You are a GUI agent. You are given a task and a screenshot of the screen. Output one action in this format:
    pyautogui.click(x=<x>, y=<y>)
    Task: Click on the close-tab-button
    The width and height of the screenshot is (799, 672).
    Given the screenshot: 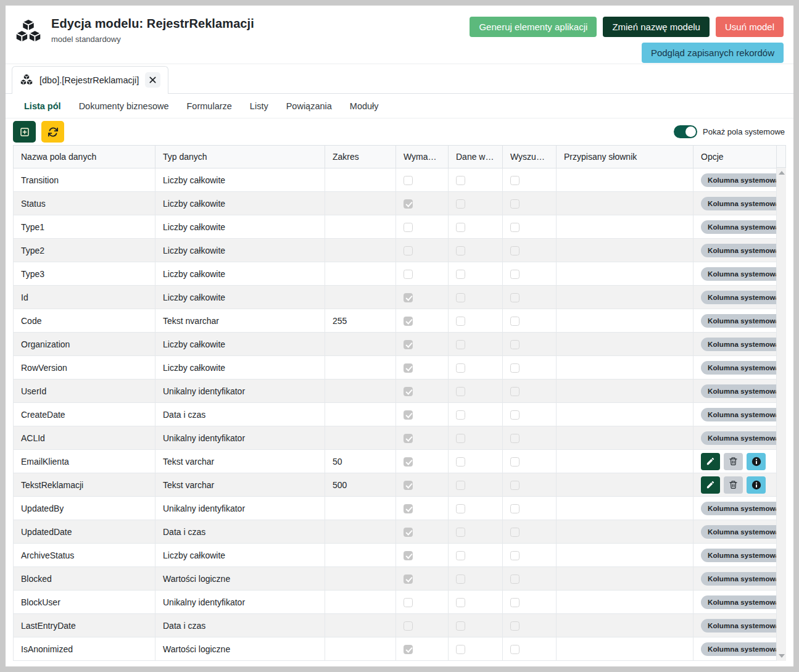 What is the action you would take?
    pyautogui.click(x=153, y=80)
    